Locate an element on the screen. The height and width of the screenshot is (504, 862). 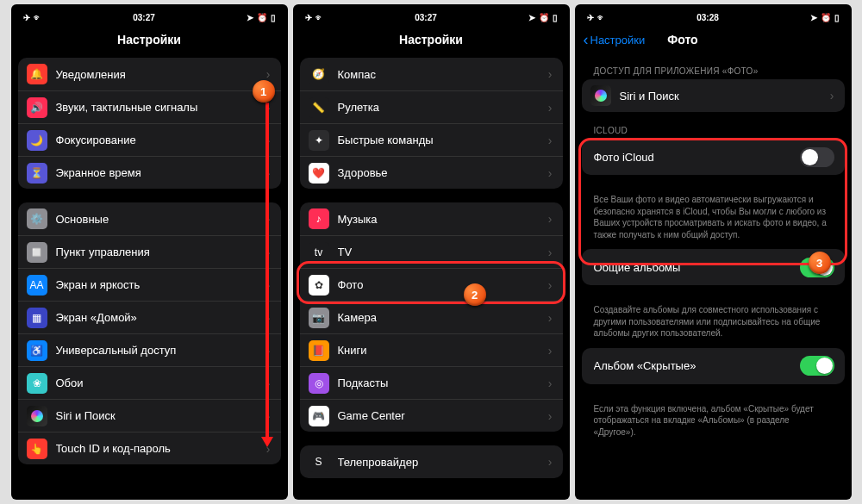
app-icon: ◎ is located at coordinates (319, 383).